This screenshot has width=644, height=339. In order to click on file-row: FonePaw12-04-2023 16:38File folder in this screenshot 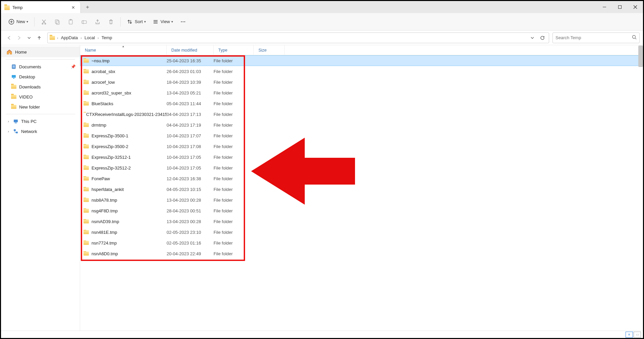, I will do `click(361, 179)`.